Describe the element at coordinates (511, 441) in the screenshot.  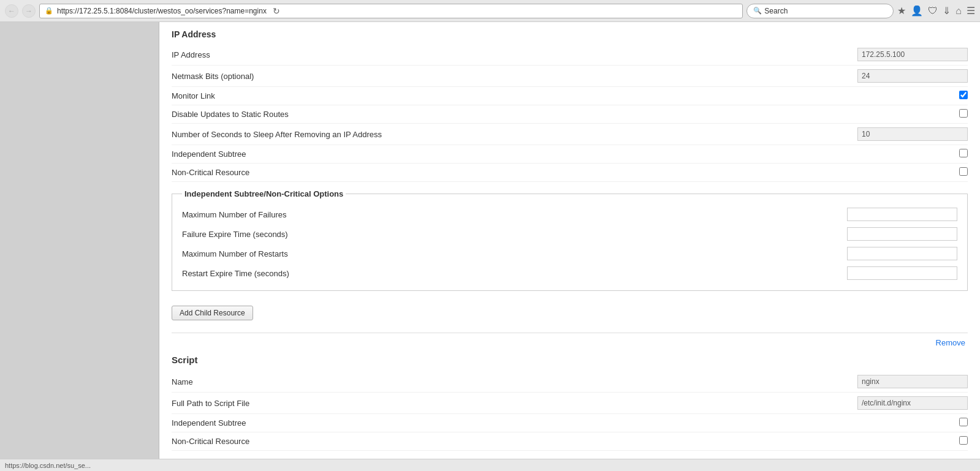
I see `script-non-critical-label: Non-Critical Resource` at that location.